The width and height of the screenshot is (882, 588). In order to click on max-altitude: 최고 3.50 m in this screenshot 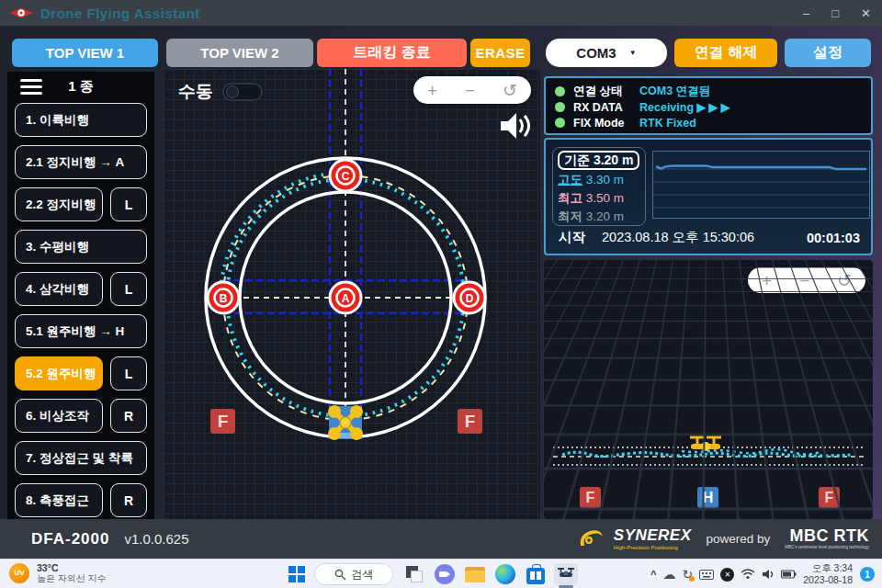, I will do `click(599, 198)`.